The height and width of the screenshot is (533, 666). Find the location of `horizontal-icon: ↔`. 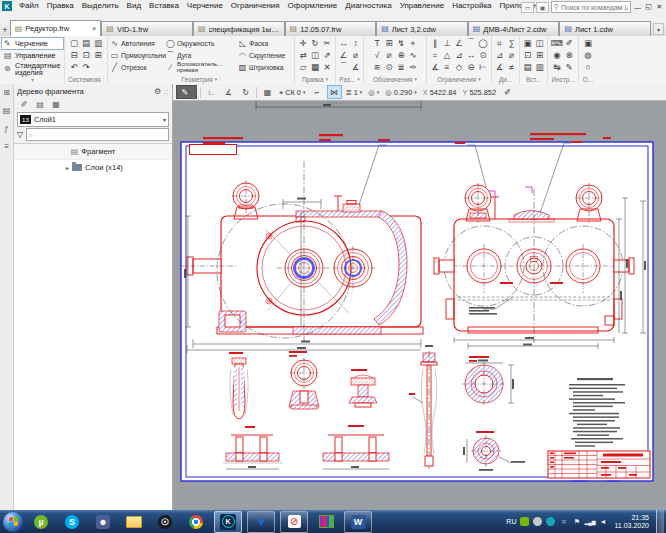

horizontal-icon: ↔ is located at coordinates (471, 55).